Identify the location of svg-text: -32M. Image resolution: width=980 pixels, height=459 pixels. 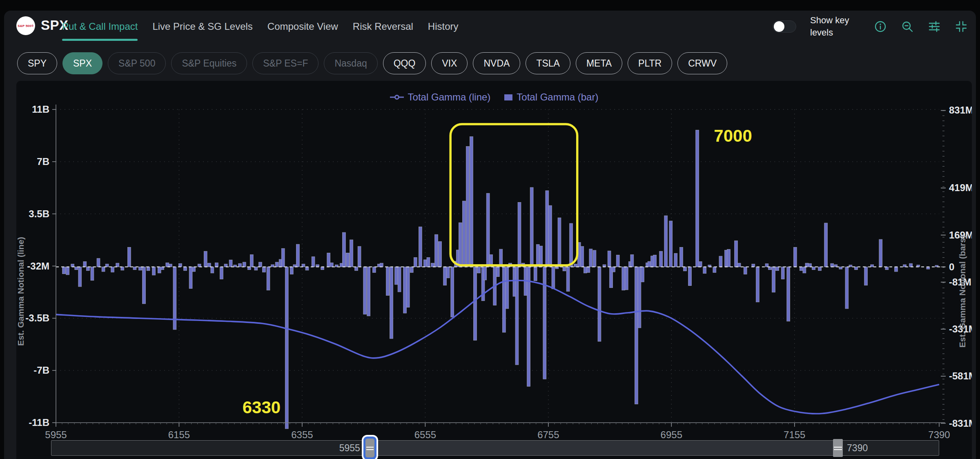
(38, 266).